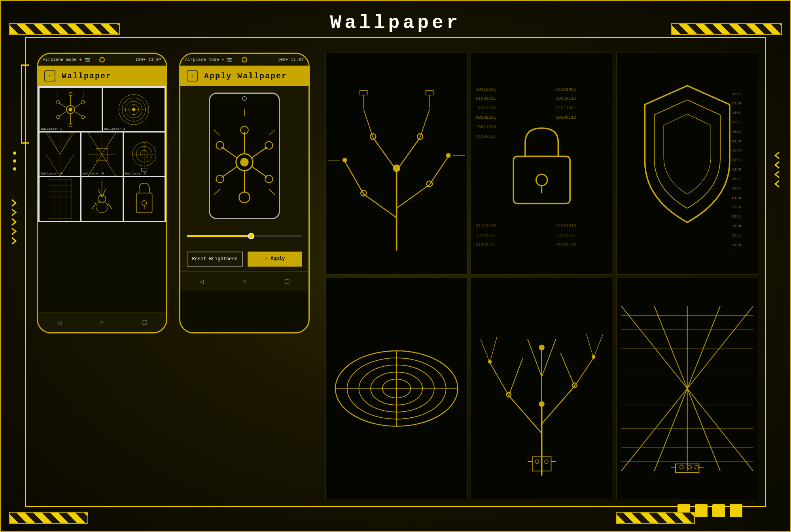 This screenshot has width=791, height=532. What do you see at coordinates (486, 98) in the screenshot?
I see `svg-text: 01001011` at bounding box center [486, 98].